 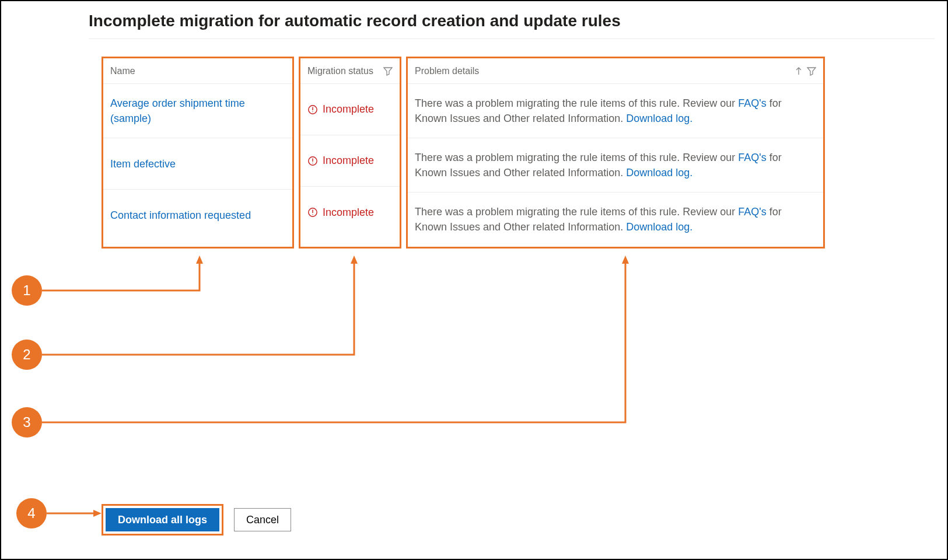 I want to click on table-row: Contact information requested, so click(x=198, y=215).